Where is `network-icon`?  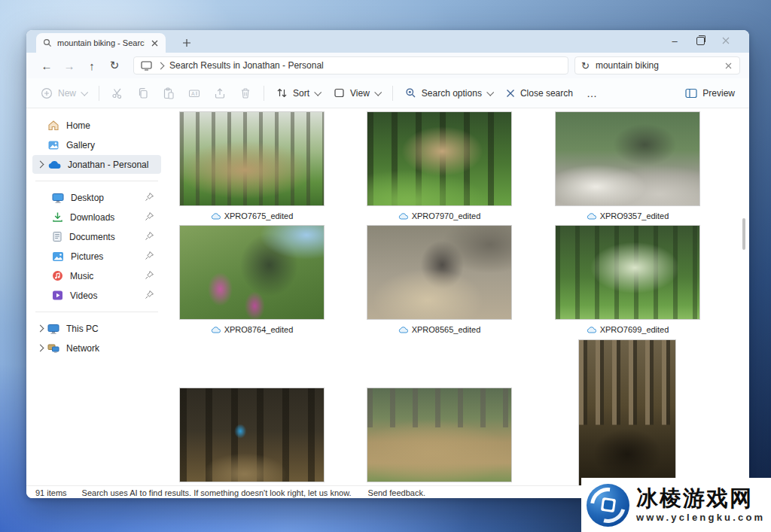
network-icon is located at coordinates (53, 348).